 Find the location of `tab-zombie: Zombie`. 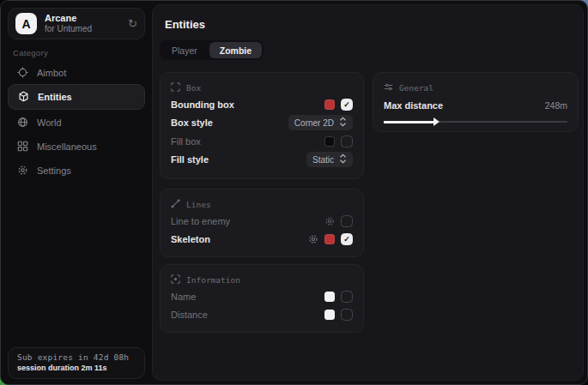

tab-zombie: Zombie is located at coordinates (235, 50).